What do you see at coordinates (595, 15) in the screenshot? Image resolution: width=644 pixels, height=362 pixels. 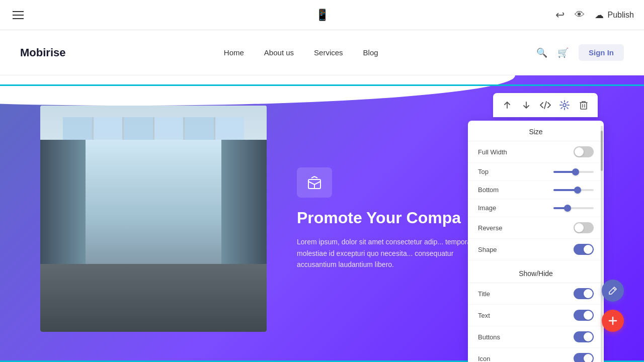 I see `toolbar-right: ↩ 👁 ☁ Publish` at bounding box center [595, 15].